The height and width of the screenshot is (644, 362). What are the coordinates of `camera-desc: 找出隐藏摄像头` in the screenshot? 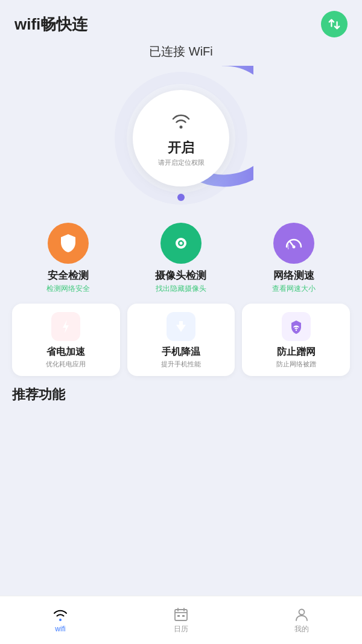 It's located at (181, 289).